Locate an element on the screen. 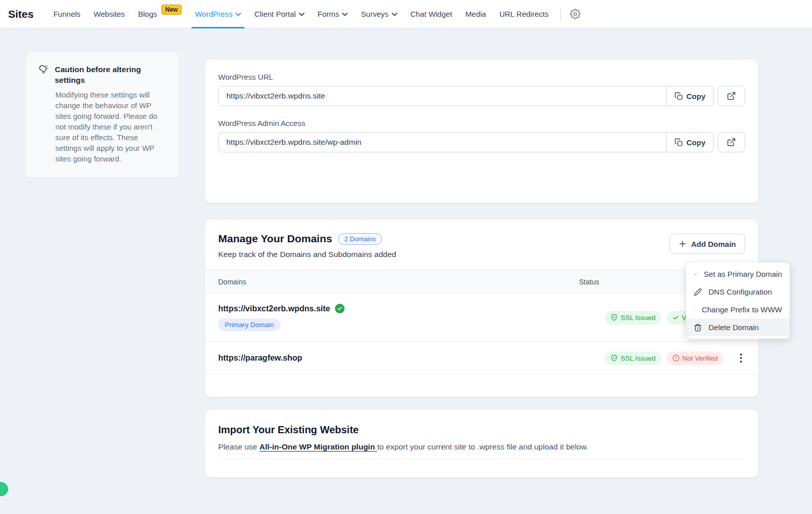  import-title: Import Your Existing Website is located at coordinates (482, 430).